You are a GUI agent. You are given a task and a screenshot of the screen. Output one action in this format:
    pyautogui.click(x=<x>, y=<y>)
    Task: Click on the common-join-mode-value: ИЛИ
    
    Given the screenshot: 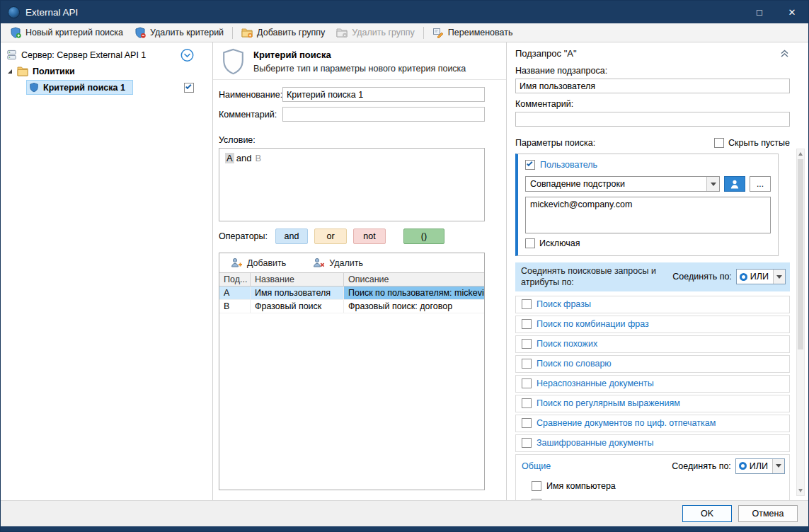 What is the action you would take?
    pyautogui.click(x=761, y=466)
    